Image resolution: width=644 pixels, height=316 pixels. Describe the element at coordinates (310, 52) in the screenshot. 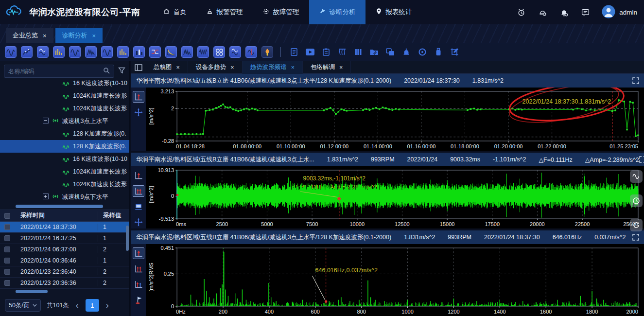

I see `play-video-icon` at that location.